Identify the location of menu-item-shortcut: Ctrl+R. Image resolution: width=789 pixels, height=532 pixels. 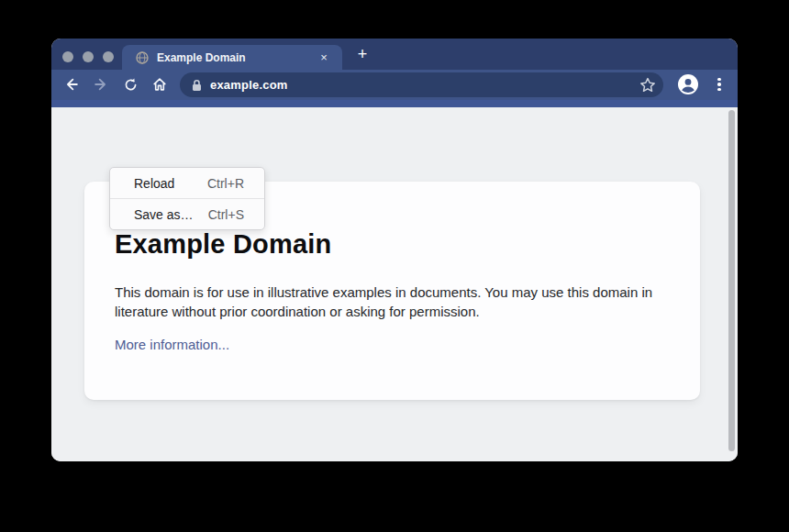
(226, 183).